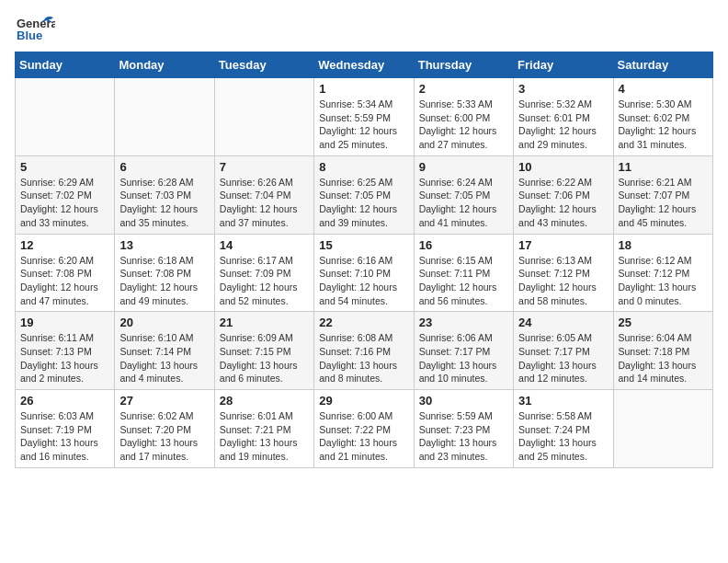 The width and height of the screenshot is (728, 563). I want to click on calendar-cell: 15Sunrise: 6:16 AMSunset: 7:10 PMDayligh…, so click(364, 272).